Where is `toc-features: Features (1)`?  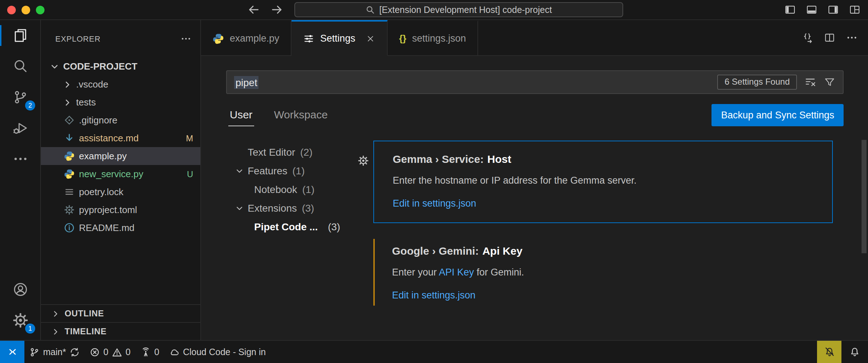 toc-features: Features (1) is located at coordinates (303, 171).